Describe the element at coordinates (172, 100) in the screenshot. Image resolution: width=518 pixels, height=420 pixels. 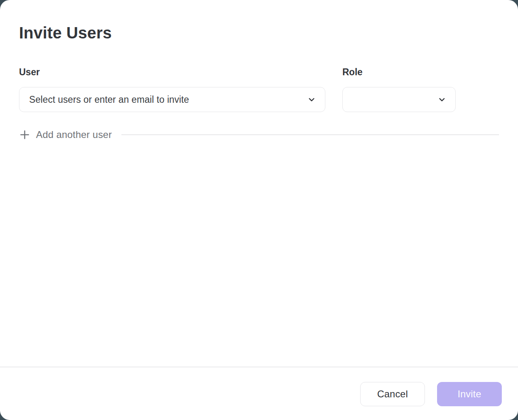
I see `user-select: Select users or enter an email to invite` at that location.